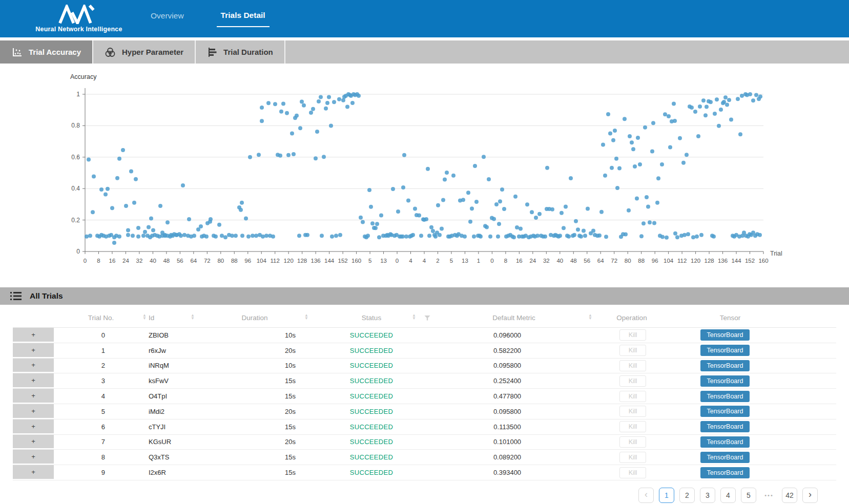 The image size is (849, 504). I want to click on funnel-filter-icon, so click(427, 318).